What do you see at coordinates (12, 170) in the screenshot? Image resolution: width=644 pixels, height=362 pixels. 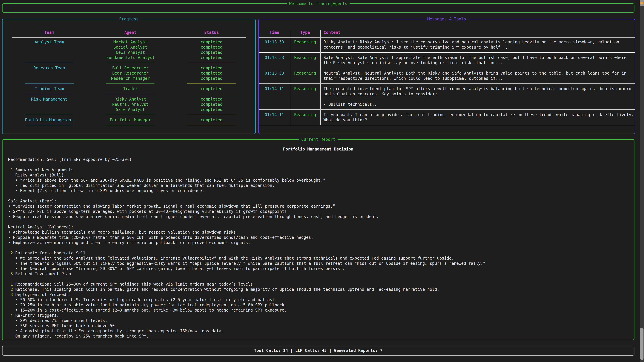 I see `list-number: 1` at bounding box center [12, 170].